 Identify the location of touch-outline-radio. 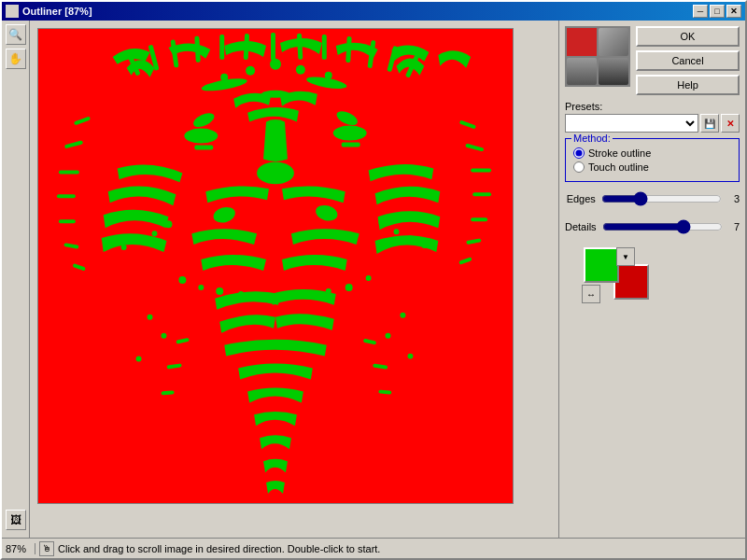
(579, 167).